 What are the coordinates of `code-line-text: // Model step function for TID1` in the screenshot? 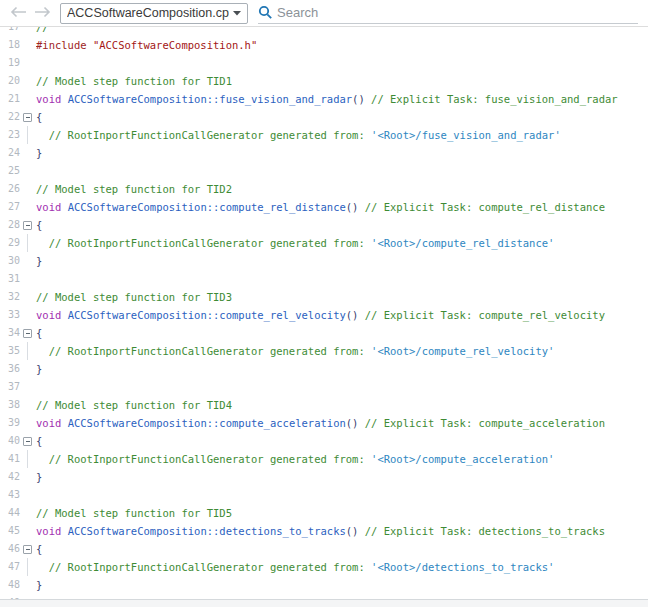 It's located at (342, 81).